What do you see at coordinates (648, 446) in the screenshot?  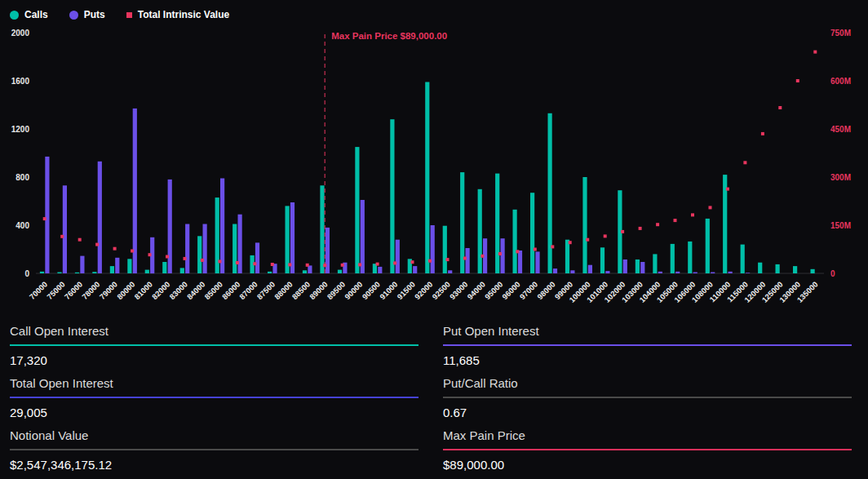 I see `stat-max-pain-price: Max Pain Price$89,000.00` at bounding box center [648, 446].